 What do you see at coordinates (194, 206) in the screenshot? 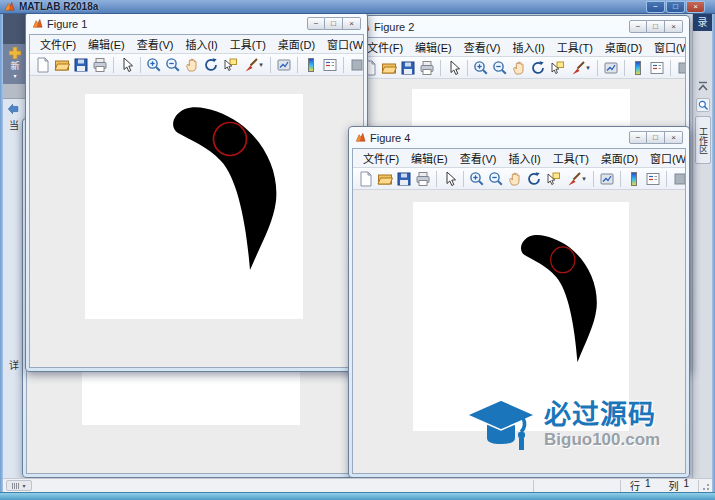
I see `figure1-image-area` at bounding box center [194, 206].